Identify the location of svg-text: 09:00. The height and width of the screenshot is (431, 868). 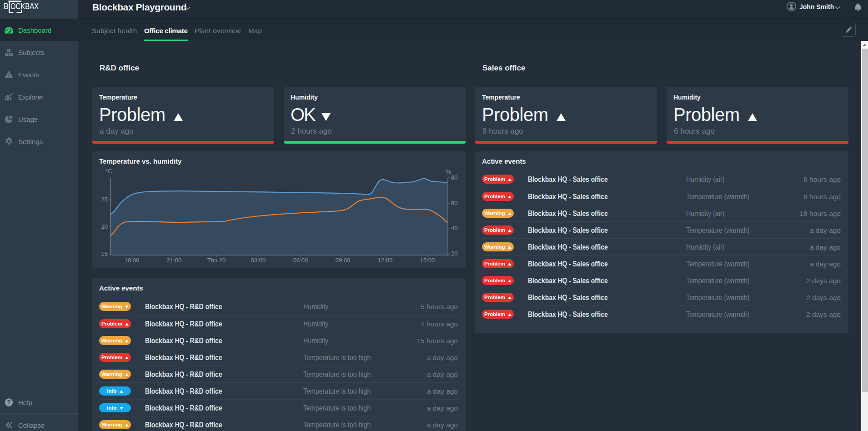
(343, 260).